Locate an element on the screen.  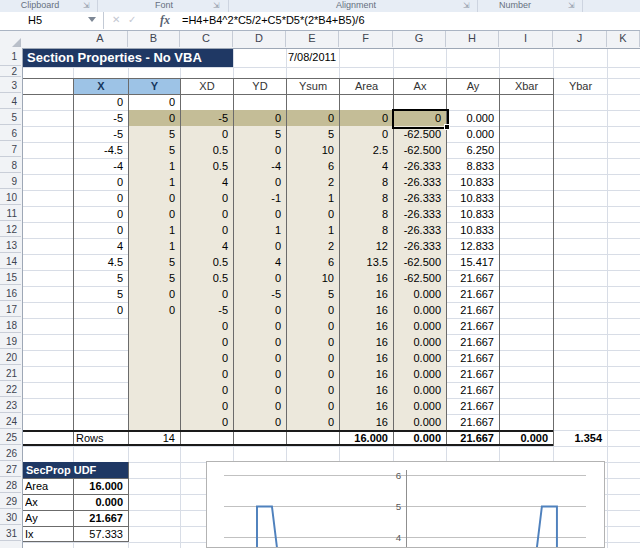
cell-C16: 0 is located at coordinates (206, 294).